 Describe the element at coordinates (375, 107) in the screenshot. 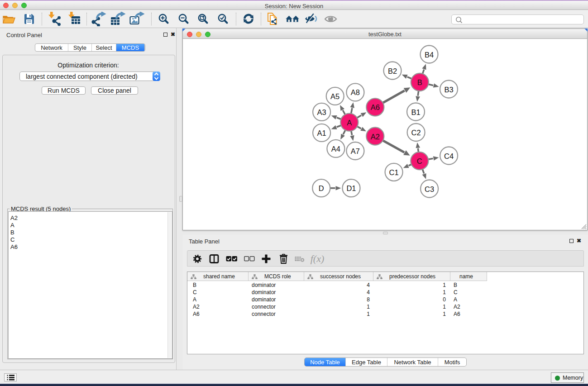

I see `svg-text: A6` at that location.